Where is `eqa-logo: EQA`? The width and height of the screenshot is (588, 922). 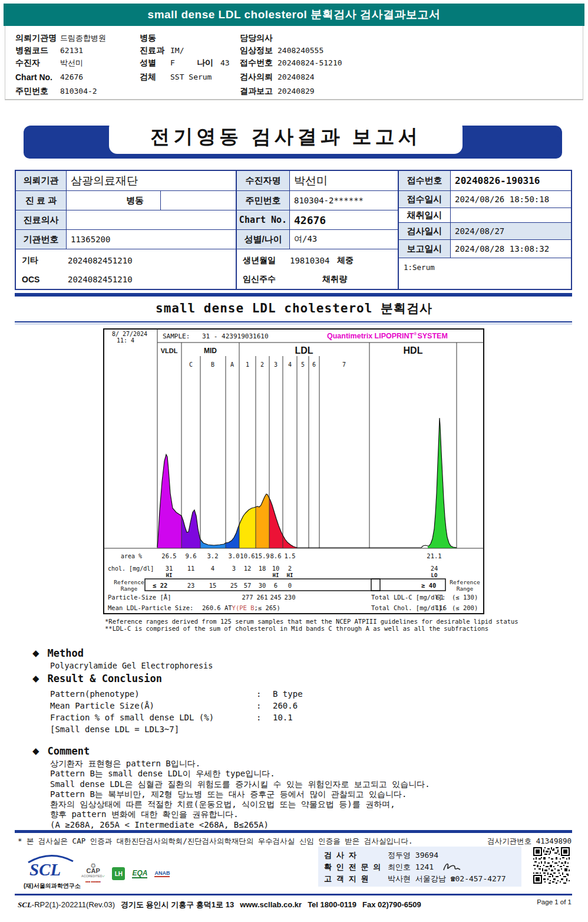
eqa-logo: EQA is located at coordinates (140, 874).